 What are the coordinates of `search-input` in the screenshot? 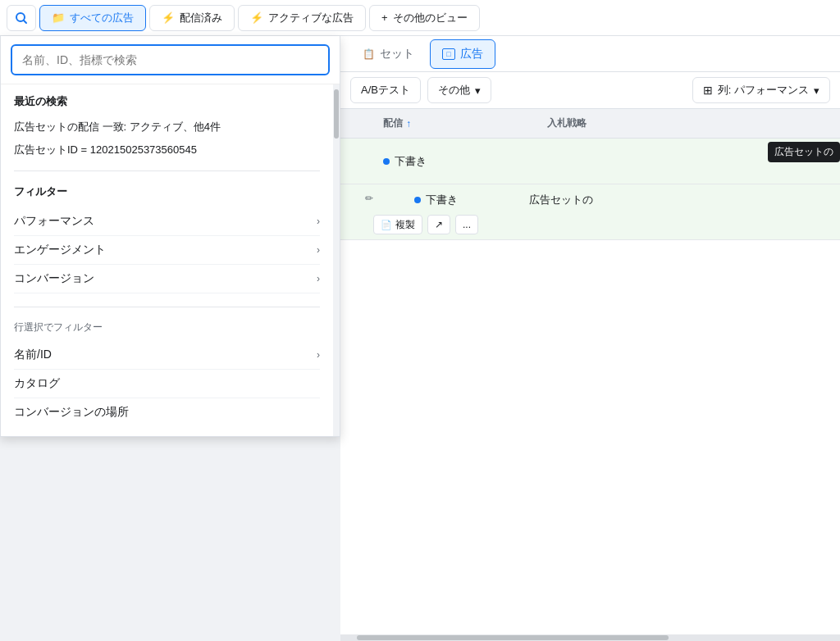 It's located at (171, 60).